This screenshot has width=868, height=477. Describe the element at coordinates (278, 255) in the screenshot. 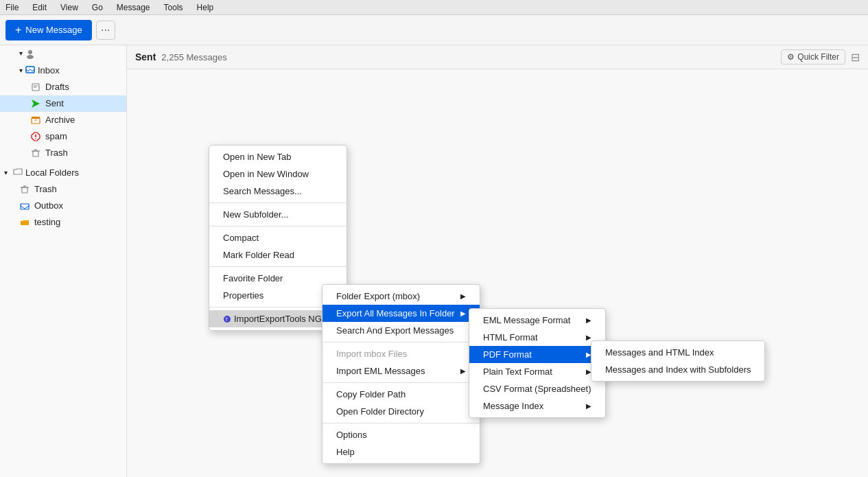

I see `ctx1-mark-folder-read: Mark Folder Read` at that location.